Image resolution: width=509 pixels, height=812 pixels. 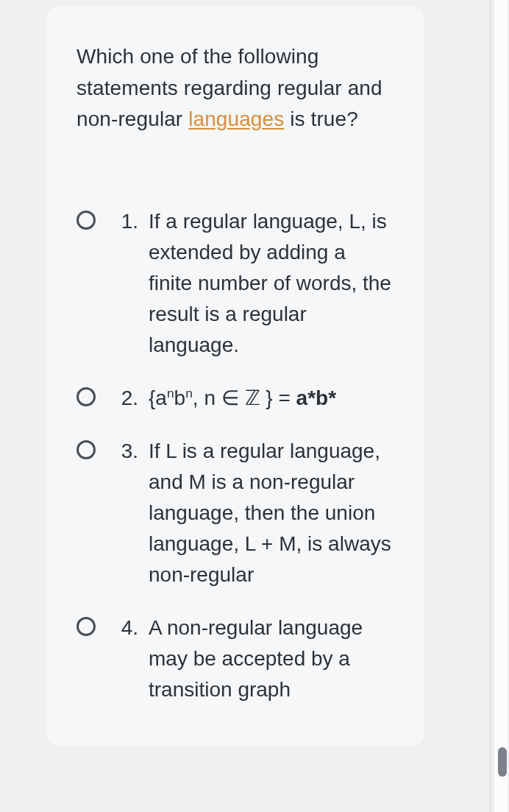 I want to click on scrollbar-thumb, so click(x=502, y=762).